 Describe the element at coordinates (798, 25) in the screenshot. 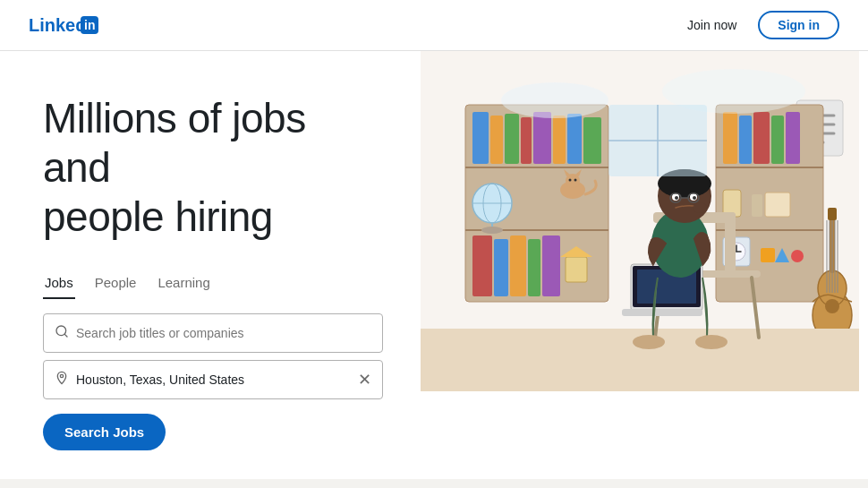

I see `sign-in-button: Sign in` at that location.